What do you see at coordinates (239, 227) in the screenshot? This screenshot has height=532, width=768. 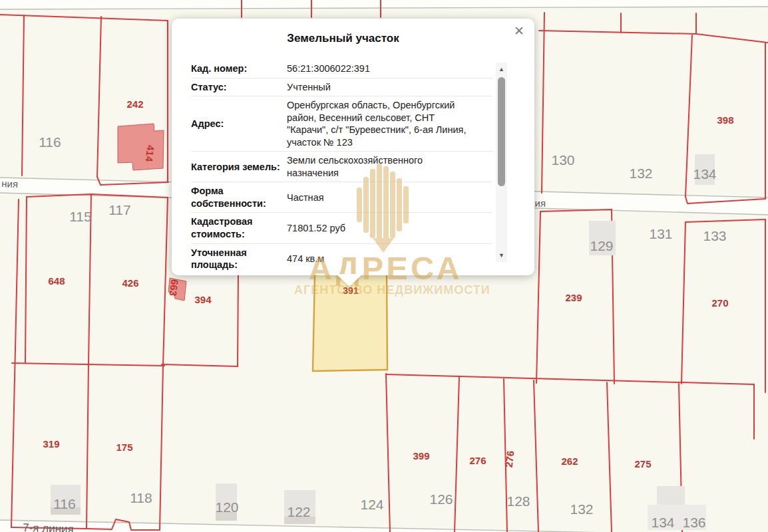 I see `attribute-label: Кадастровая стоимость:` at bounding box center [239, 227].